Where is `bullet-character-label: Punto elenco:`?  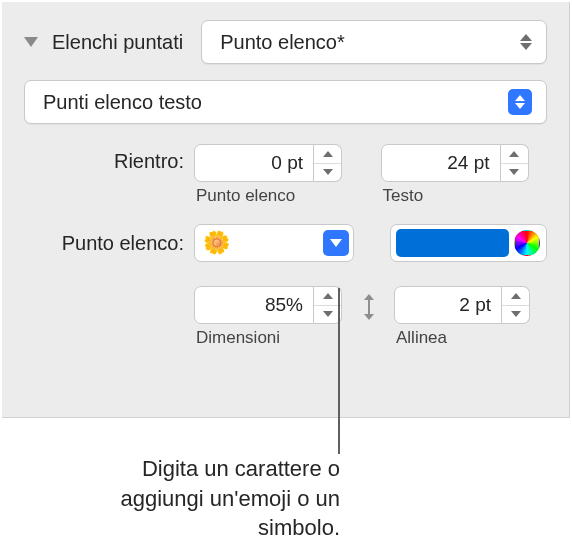
bullet-character-label: Punto elenco: is located at coordinates (109, 244).